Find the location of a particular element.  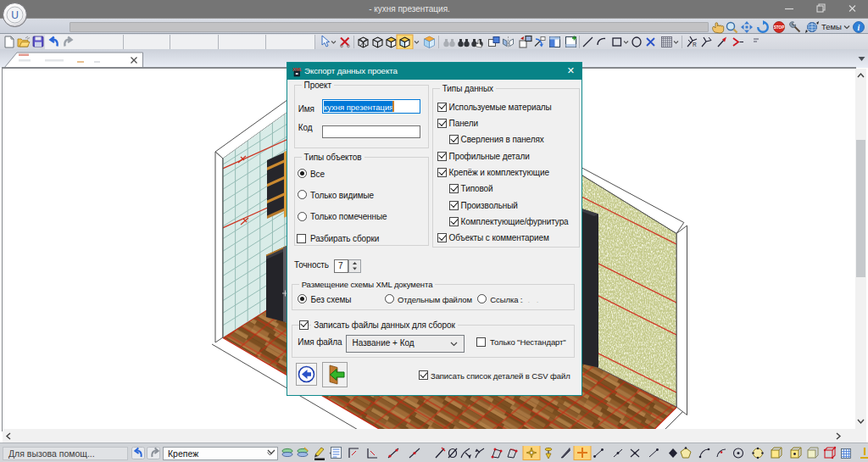

svg-text: STOP is located at coordinates (779, 27).